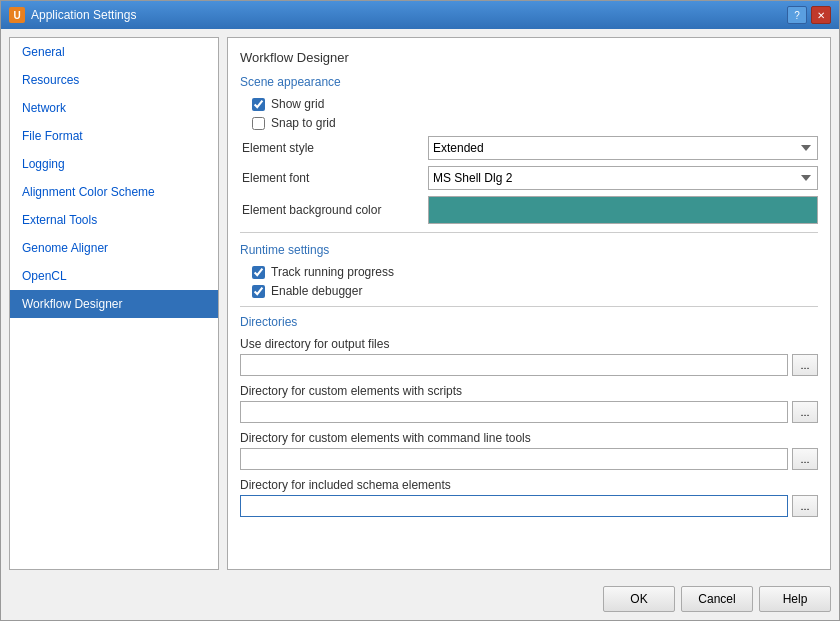 The height and width of the screenshot is (621, 840). What do you see at coordinates (529, 58) in the screenshot?
I see `panel-title: Workflow Designer` at bounding box center [529, 58].